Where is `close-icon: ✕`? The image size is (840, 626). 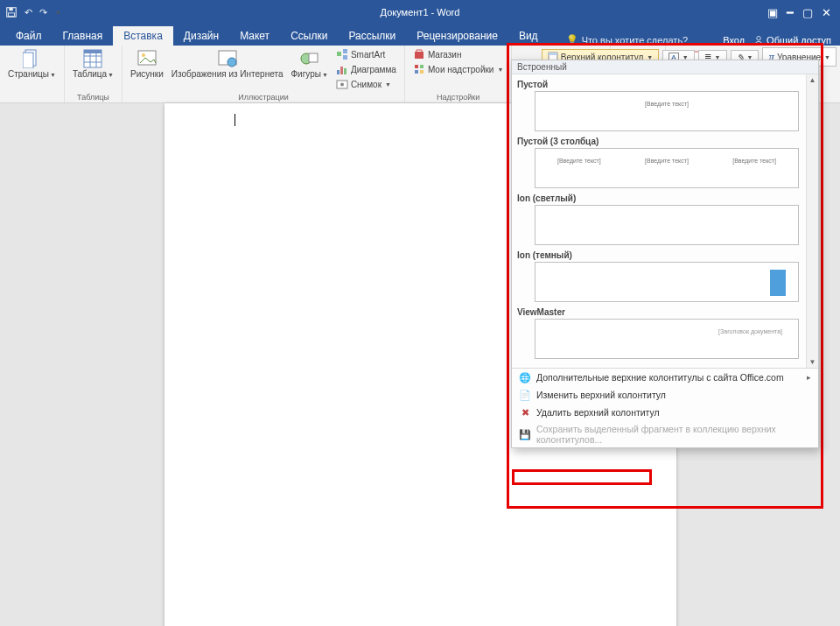 close-icon: ✕ is located at coordinates (826, 12).